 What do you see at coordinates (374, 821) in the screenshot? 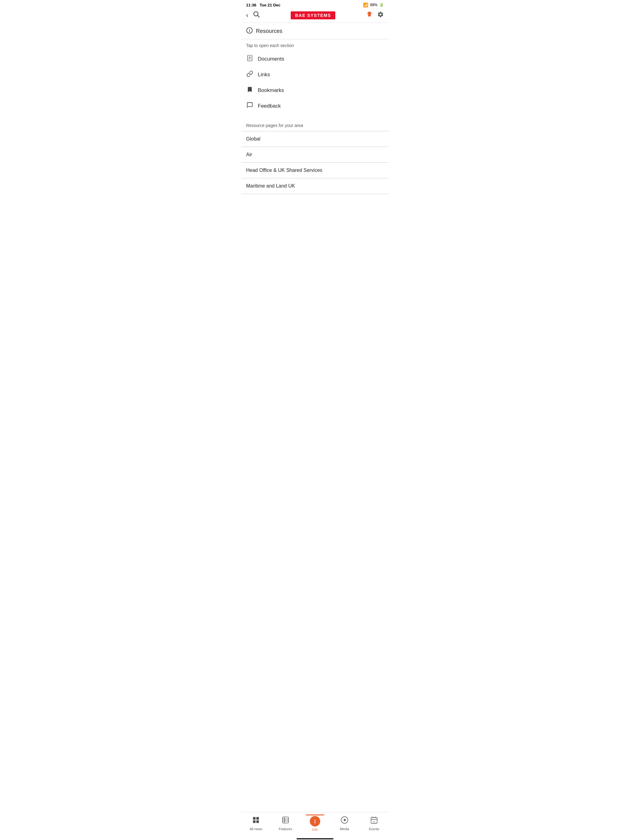
I see `events-icon: 31` at bounding box center [374, 821].